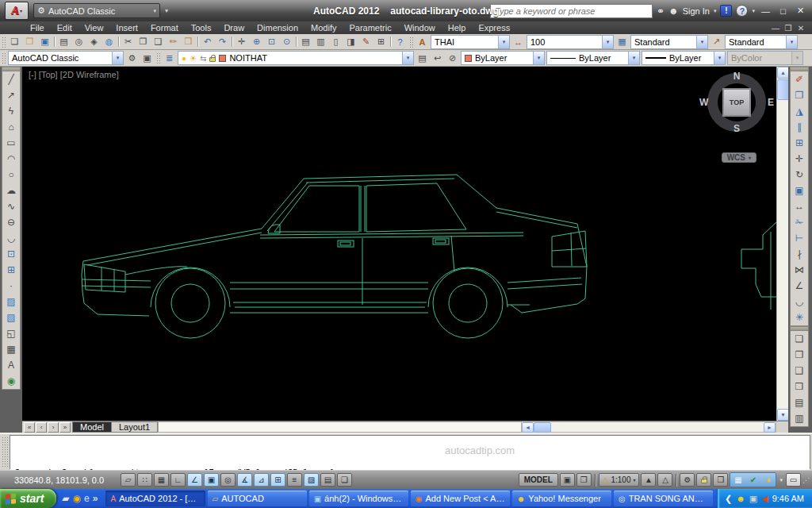 The height and width of the screenshot is (508, 812). What do you see at coordinates (241, 41) in the screenshot?
I see `pan-icon: ✛` at bounding box center [241, 41].